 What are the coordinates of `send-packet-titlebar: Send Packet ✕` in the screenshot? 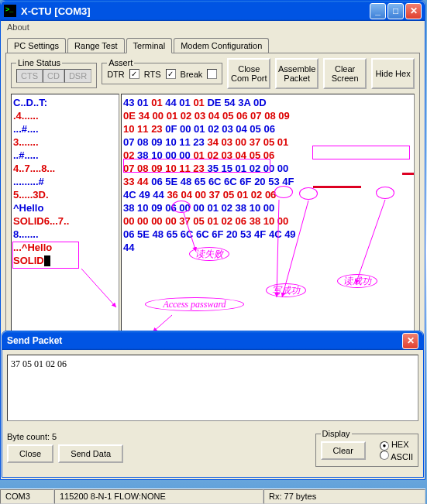 It's located at (212, 341).